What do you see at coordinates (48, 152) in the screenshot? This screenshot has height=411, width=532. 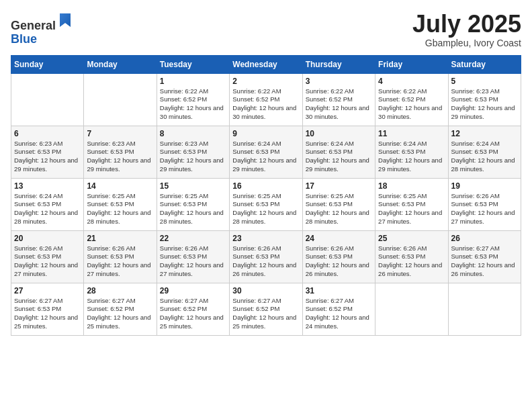 I see `calendar-cell: 6Sunrise: 6:23 AMSunset: 6:53 PMDaylight…` at bounding box center [48, 152].